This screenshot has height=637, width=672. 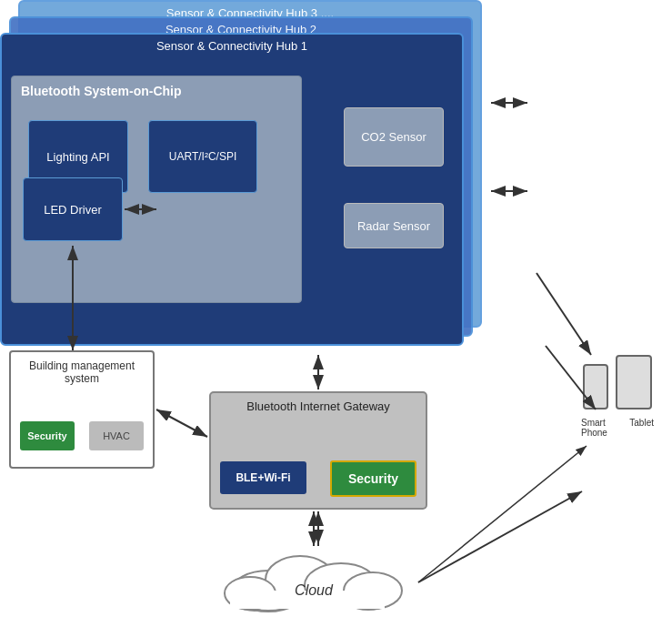 I want to click on devices-area: SmartPhone Tablet, so click(x=617, y=397).